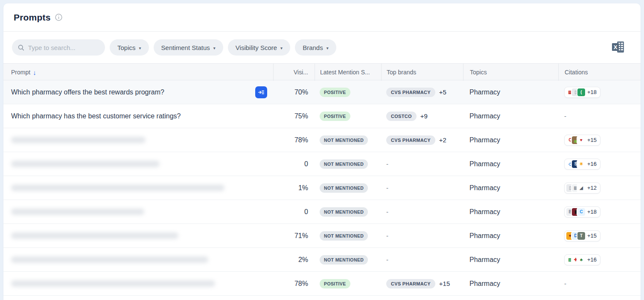 Image resolution: width=644 pixels, height=300 pixels. What do you see at coordinates (322, 47) in the screenshot?
I see `filter-bar: Topics ▾ Sentiment Status ▾ Visibility S…` at bounding box center [322, 47].